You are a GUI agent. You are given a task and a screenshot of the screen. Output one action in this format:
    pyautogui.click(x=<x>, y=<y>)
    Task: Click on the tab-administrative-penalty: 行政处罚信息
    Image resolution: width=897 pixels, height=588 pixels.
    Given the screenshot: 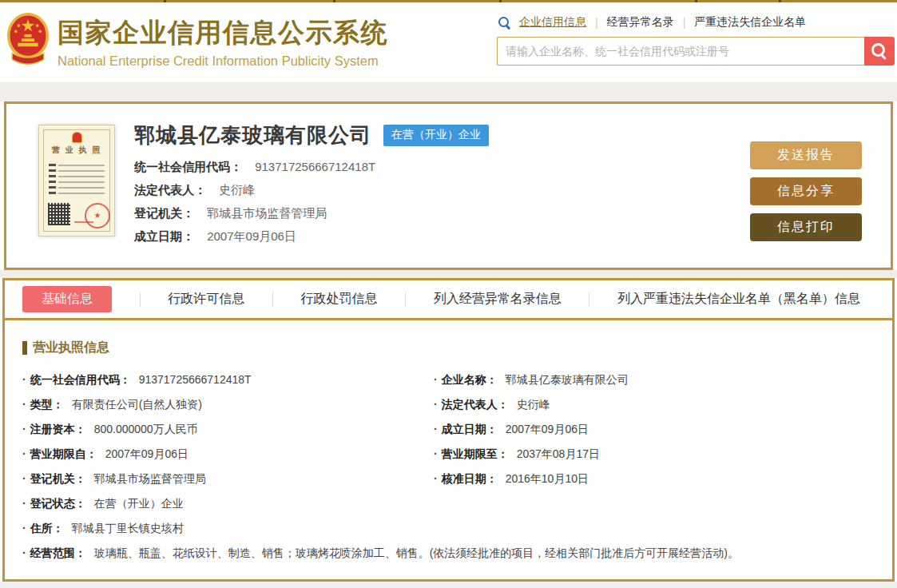 What is the action you would take?
    pyautogui.click(x=339, y=299)
    